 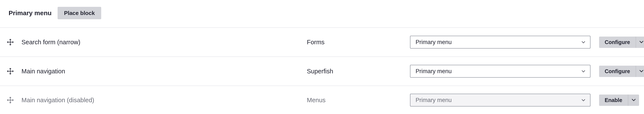 I want to click on block-name: Main navigation, so click(x=163, y=71).